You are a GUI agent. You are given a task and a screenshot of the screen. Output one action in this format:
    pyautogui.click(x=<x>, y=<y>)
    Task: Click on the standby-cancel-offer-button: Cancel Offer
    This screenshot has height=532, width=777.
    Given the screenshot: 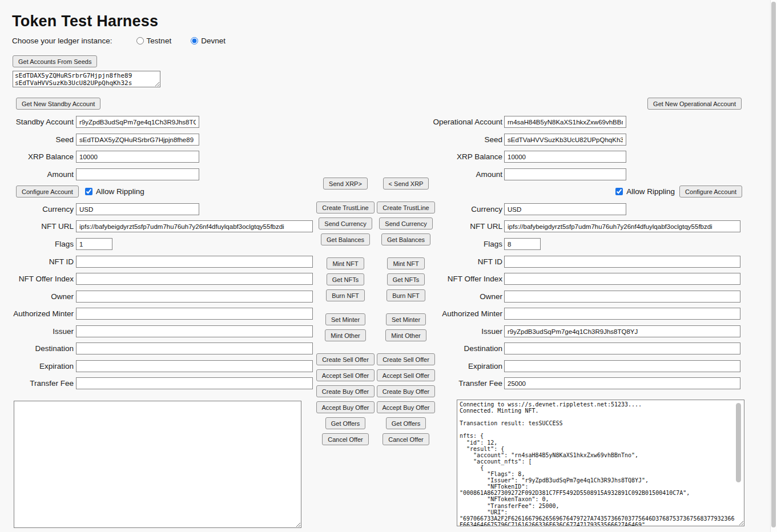 What is the action you would take?
    pyautogui.click(x=345, y=440)
    